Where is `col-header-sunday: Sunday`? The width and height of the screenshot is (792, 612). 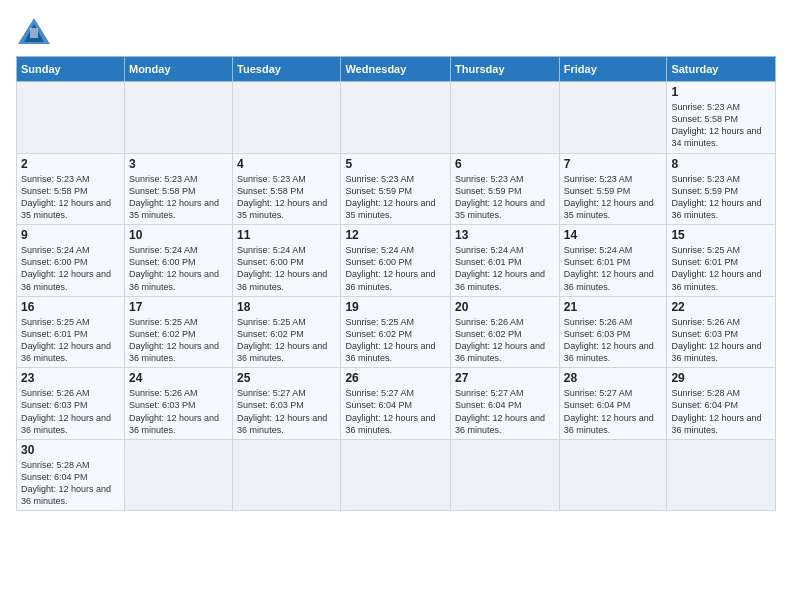
col-header-sunday: Sunday is located at coordinates (71, 70).